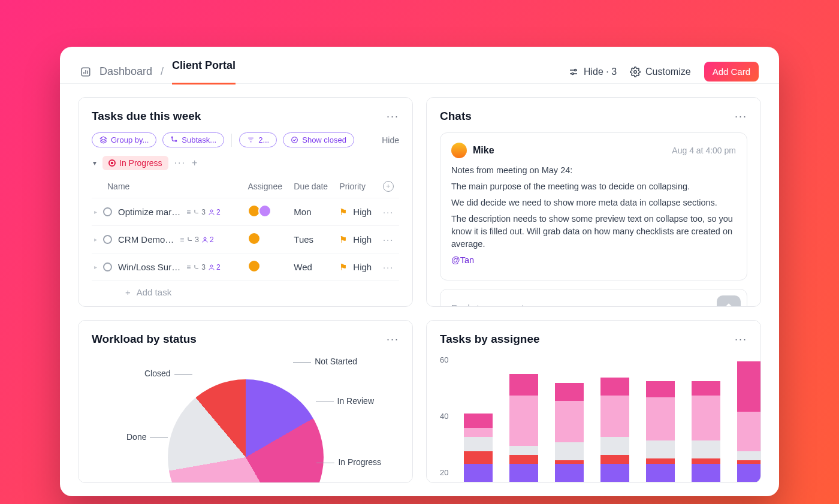  Describe the element at coordinates (146, 240) in the screenshot. I see `task-name-label: CRM Demo…` at that location.